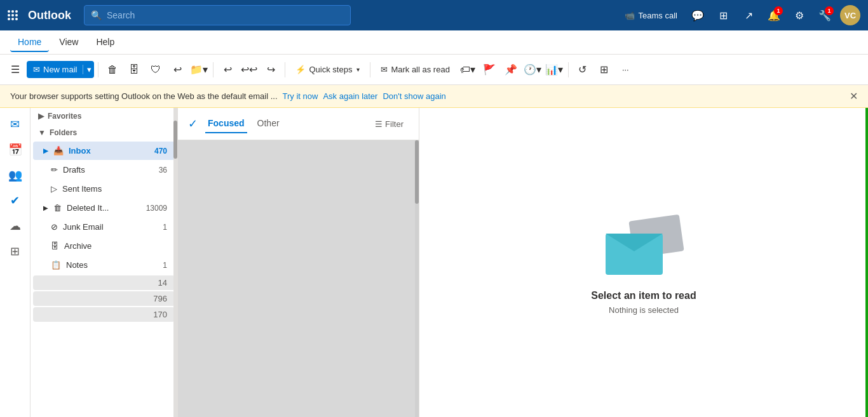  I want to click on folder-junk: ⊘ Junk Email 1, so click(104, 227).